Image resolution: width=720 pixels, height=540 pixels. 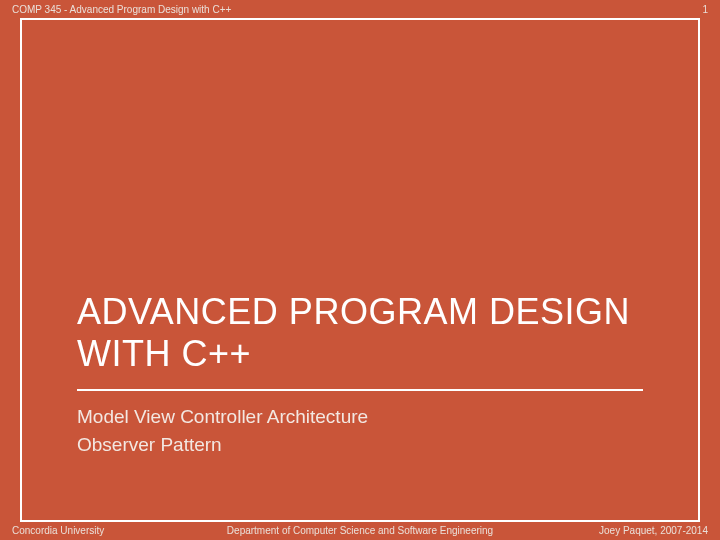 I want to click on page-number: 1, so click(x=705, y=10).